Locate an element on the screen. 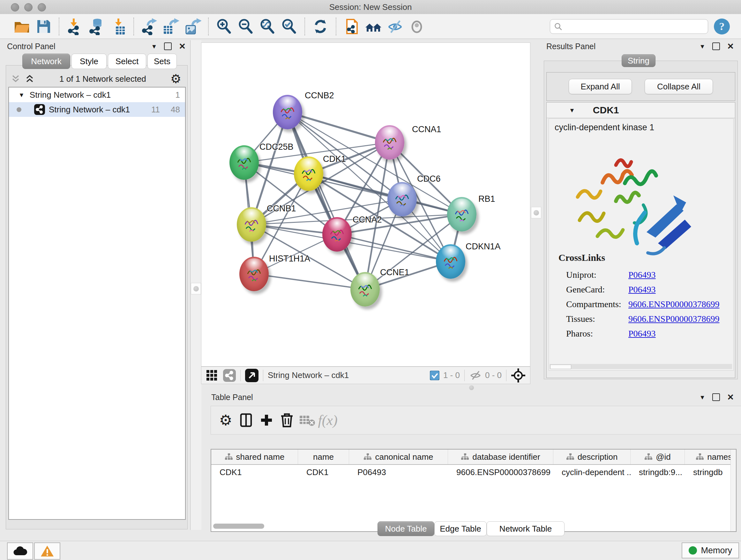 This screenshot has height=560, width=741. cloud-status-button is located at coordinates (20, 551).